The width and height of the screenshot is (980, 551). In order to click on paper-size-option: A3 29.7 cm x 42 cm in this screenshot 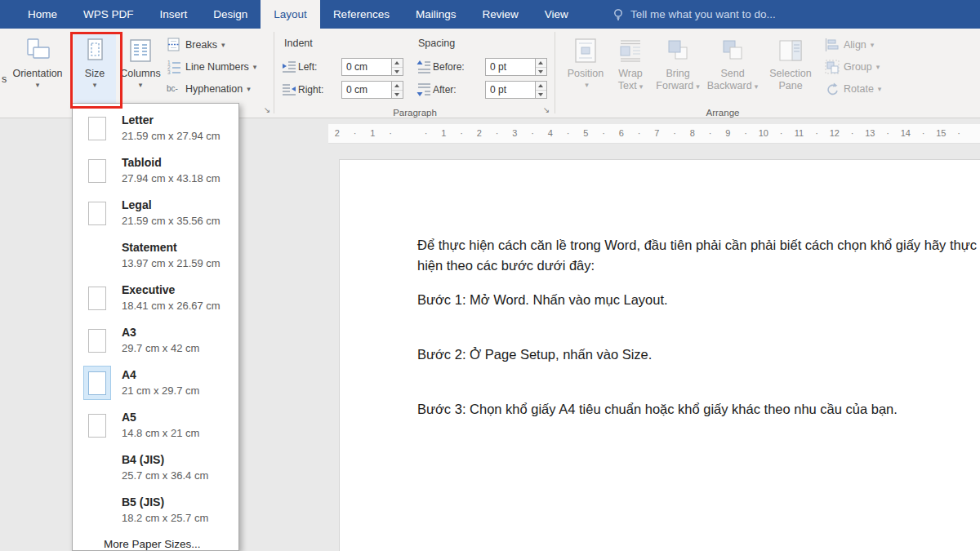, I will do `click(155, 340)`.